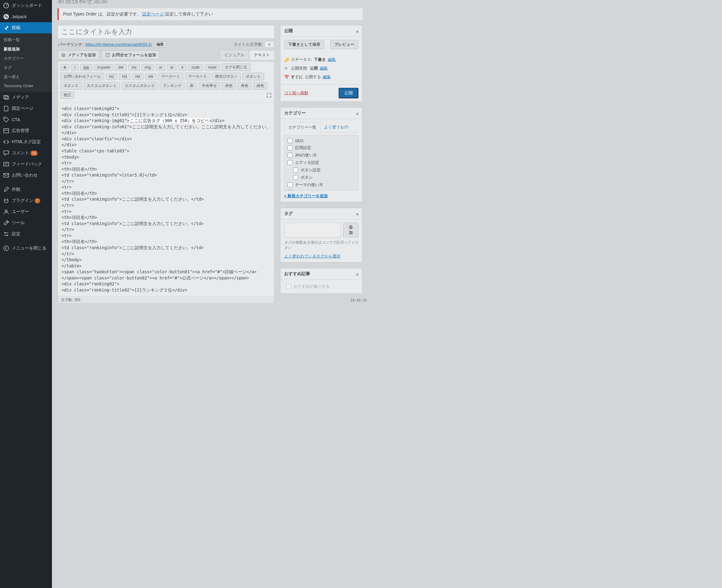  Describe the element at coordinates (302, 127) in the screenshot. I see `category-tab-all: カテゴリー一覧` at that location.